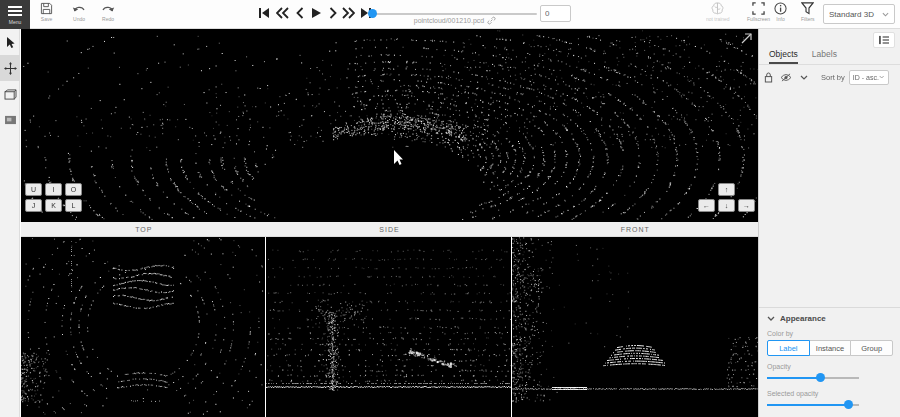 The height and width of the screenshot is (417, 900). What do you see at coordinates (758, 19) in the screenshot?
I see `fullscreen-label: Fullscreen` at bounding box center [758, 19].